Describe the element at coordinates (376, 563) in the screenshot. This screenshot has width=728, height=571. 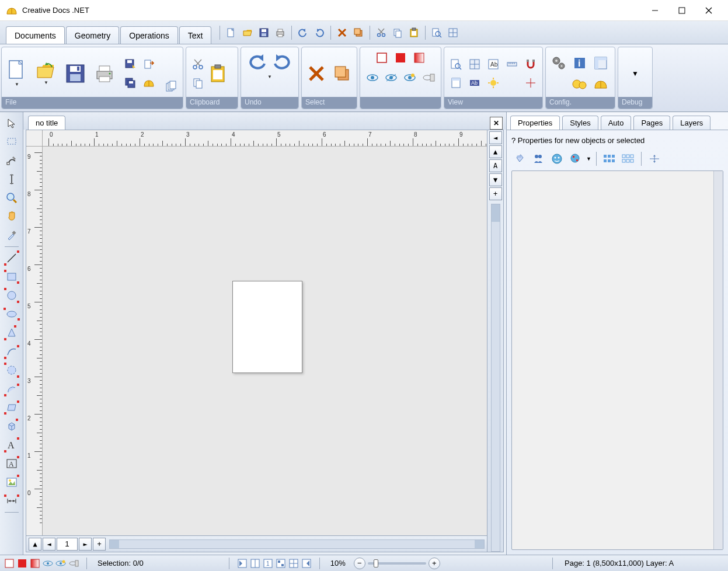
I see `zoom-thumb` at that location.